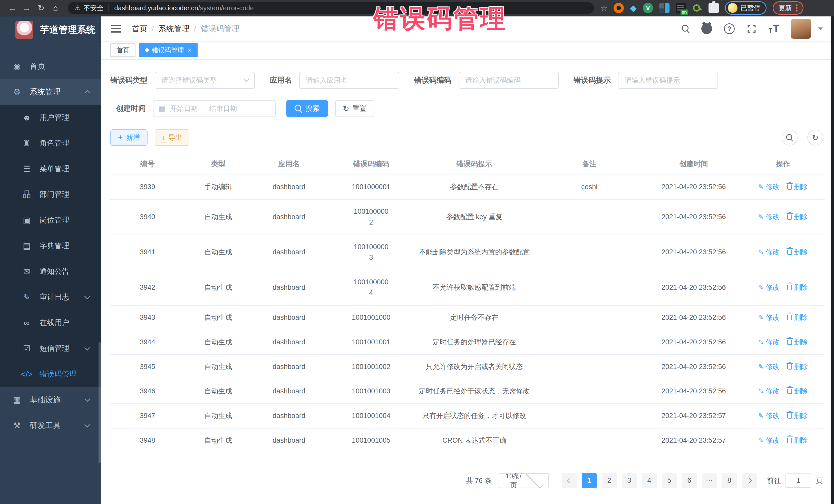 Image resolution: width=834 pixels, height=504 pixels. What do you see at coordinates (219, 217) in the screenshot?
I see `cell-type: 自动生成` at bounding box center [219, 217].